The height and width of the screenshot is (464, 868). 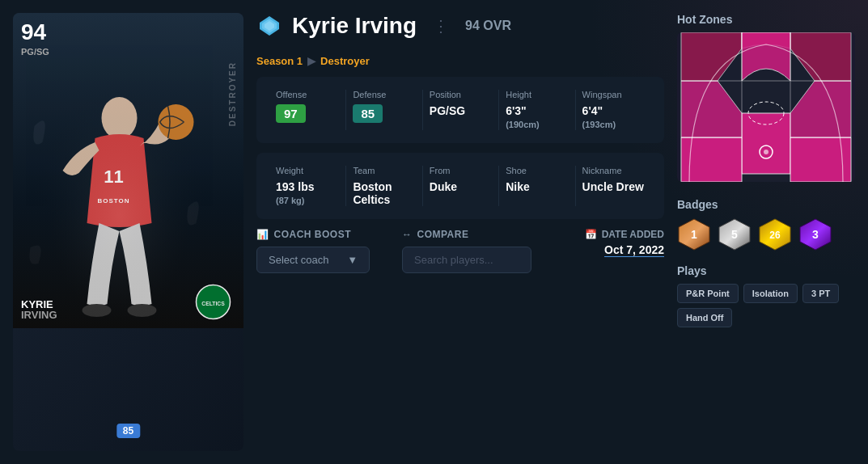 What do you see at coordinates (766, 271) in the screenshot?
I see `plays-title: Plays` at bounding box center [766, 271].